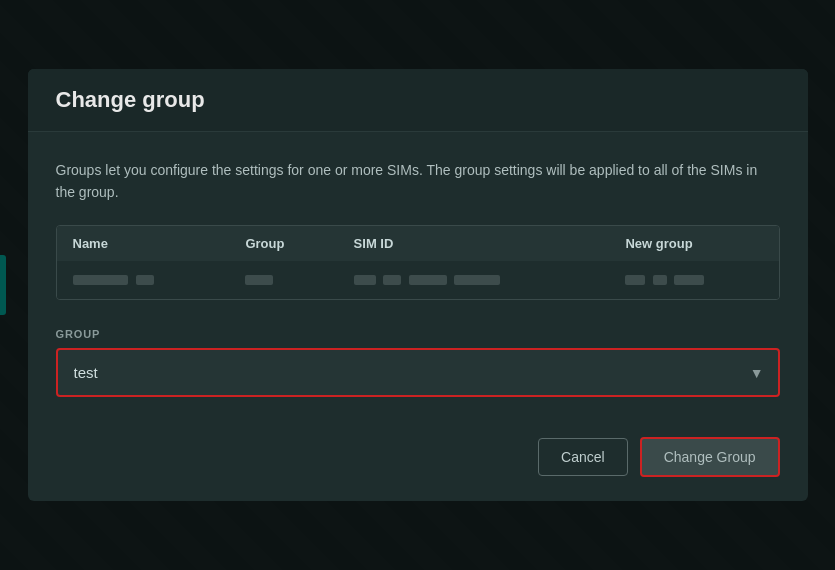 This screenshot has width=835, height=570. What do you see at coordinates (694, 280) in the screenshot?
I see `cell-new-group` at bounding box center [694, 280].